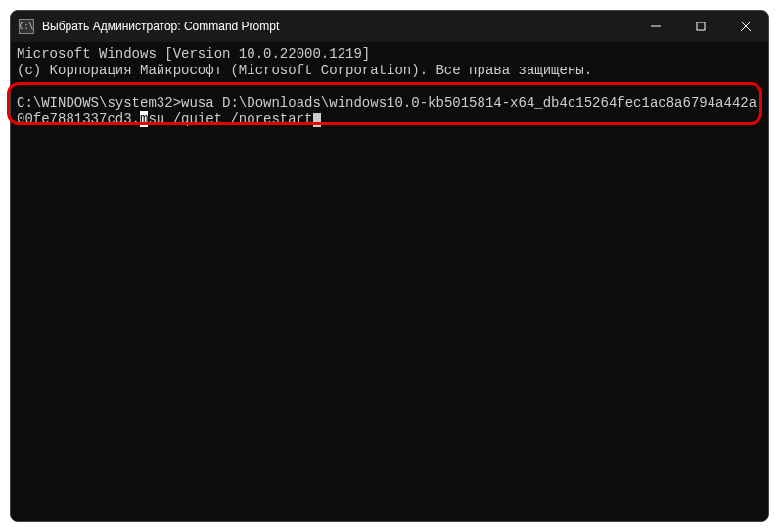 The width and height of the screenshot is (780, 532). What do you see at coordinates (701, 26) in the screenshot?
I see `window-controls` at bounding box center [701, 26].